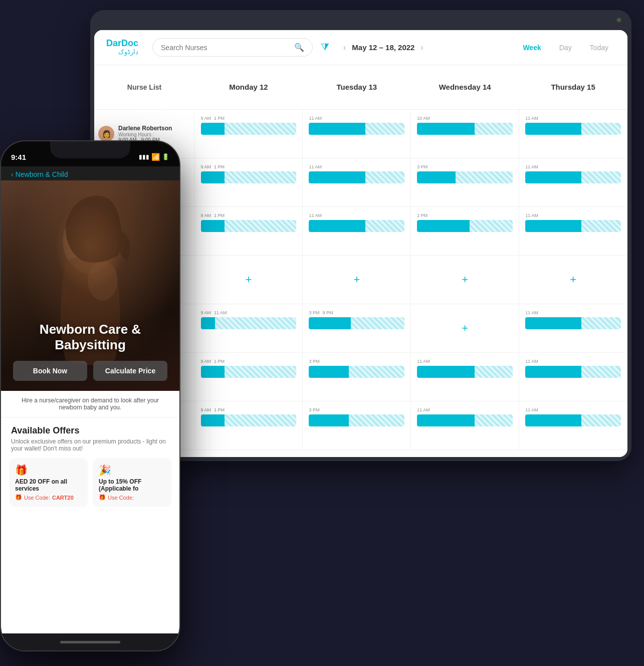  What do you see at coordinates (357, 280) in the screenshot?
I see `schedule-cell-3-1: +` at bounding box center [357, 280].